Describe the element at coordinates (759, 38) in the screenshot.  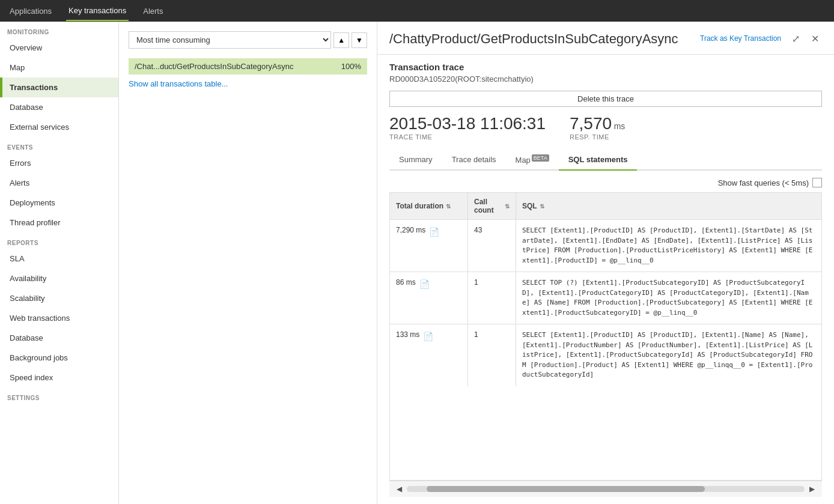
I see `trace-header-actions: Track as Key Transaction ⤢ ✕` at that location.